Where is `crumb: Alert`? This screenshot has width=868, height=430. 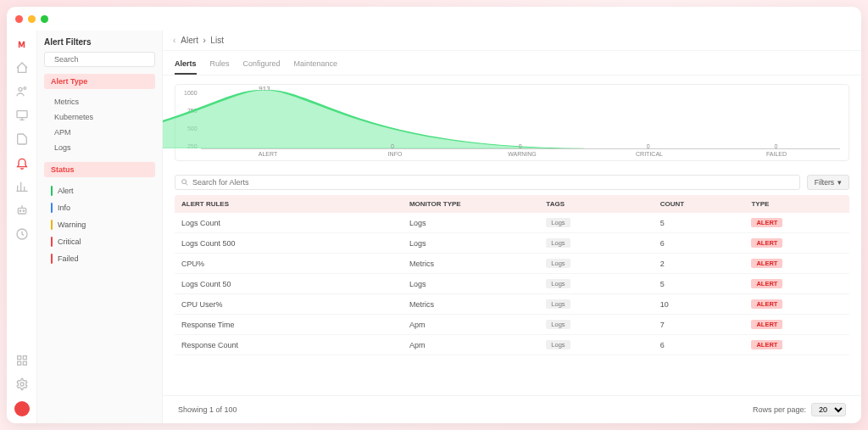
crumb: Alert is located at coordinates (190, 41).